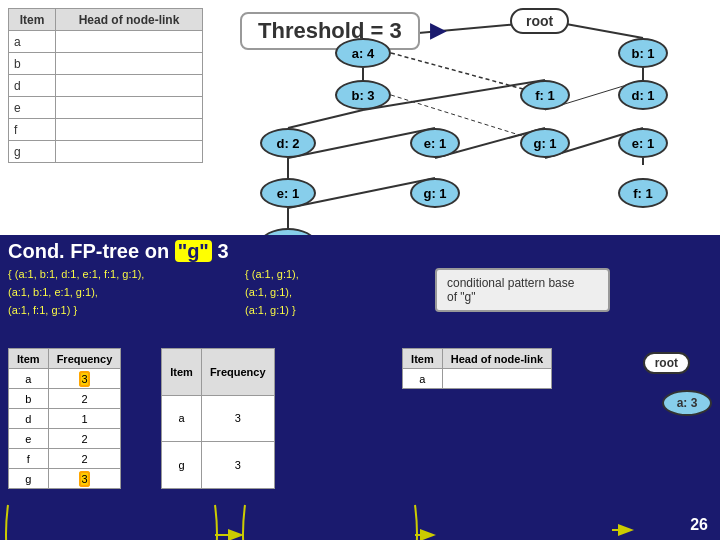 The image size is (720, 540). What do you see at coordinates (643, 53) in the screenshot?
I see `node-b1-top: b: 1` at bounding box center [643, 53].